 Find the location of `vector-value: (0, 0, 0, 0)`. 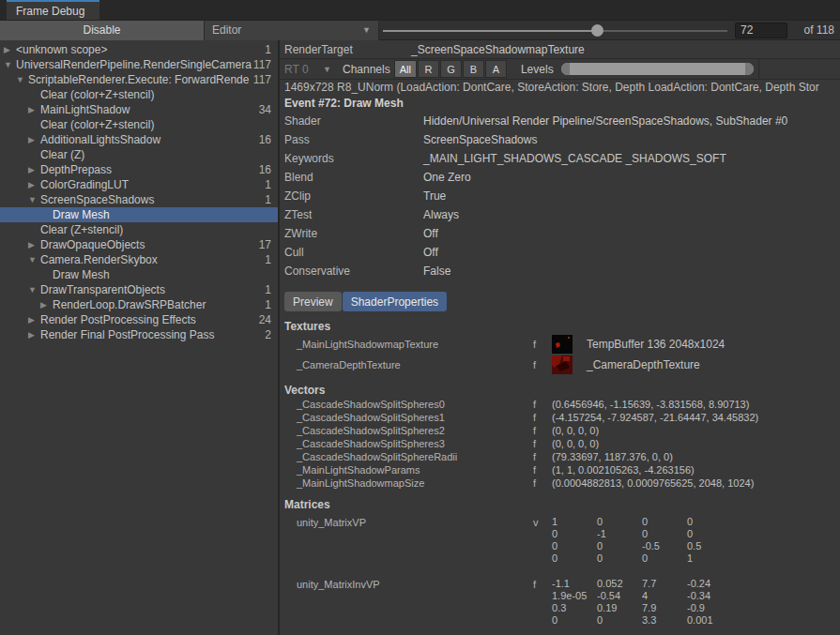

vector-value: (0, 0, 0, 0) is located at coordinates (575, 431).